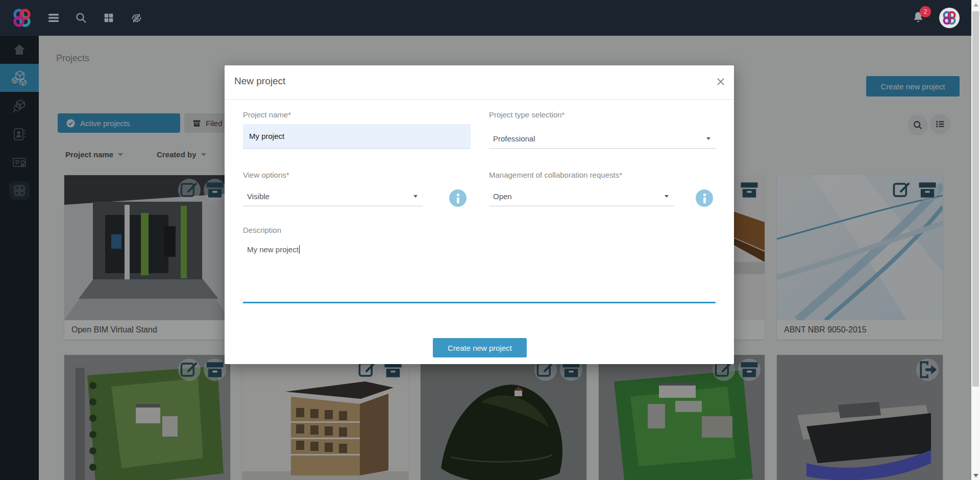 The height and width of the screenshot is (480, 980). Describe the element at coordinates (949, 18) in the screenshot. I see `user-avatar` at that location.